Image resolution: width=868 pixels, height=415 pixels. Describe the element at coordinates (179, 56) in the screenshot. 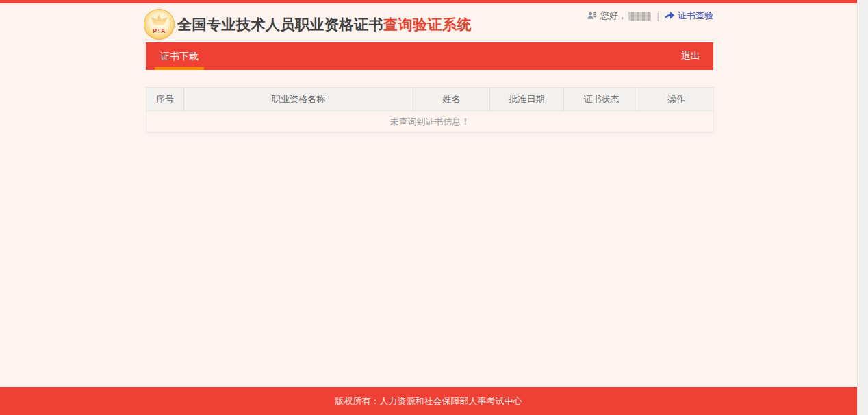

I see `tab-label: 证书下载` at that location.